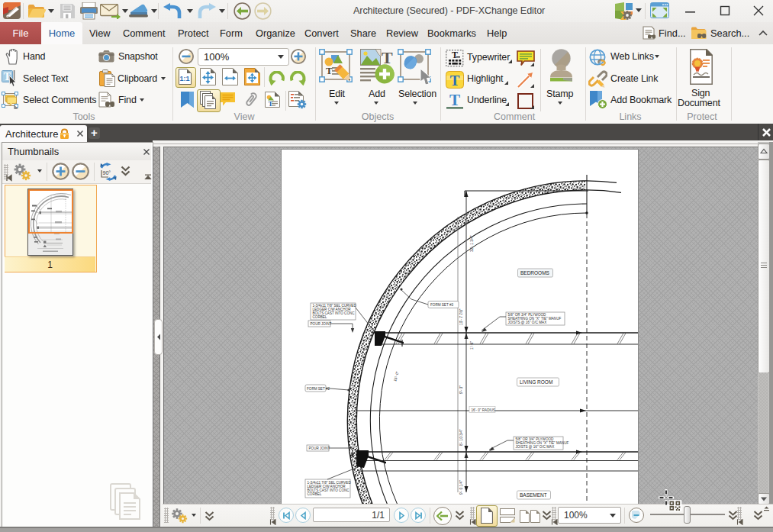  I want to click on svg-text: BASEMENT, so click(533, 495).